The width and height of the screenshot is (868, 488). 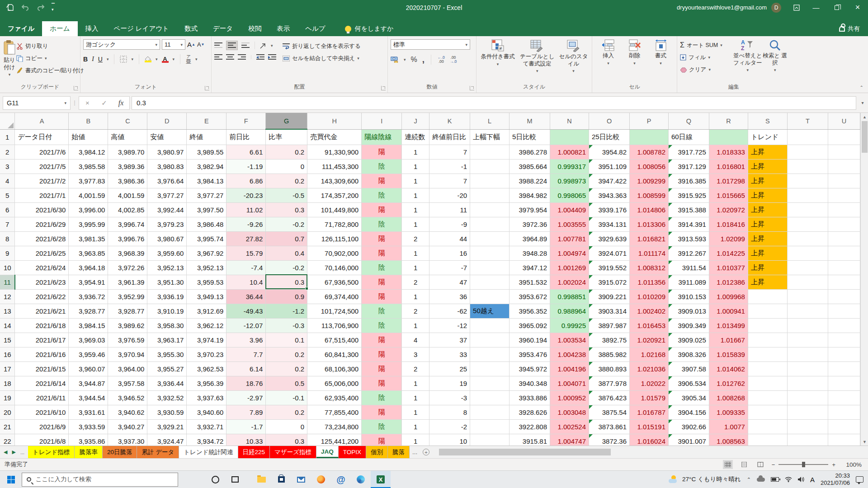 What do you see at coordinates (649, 239) in the screenshot?
I see `cell: 1.016821` at bounding box center [649, 239].